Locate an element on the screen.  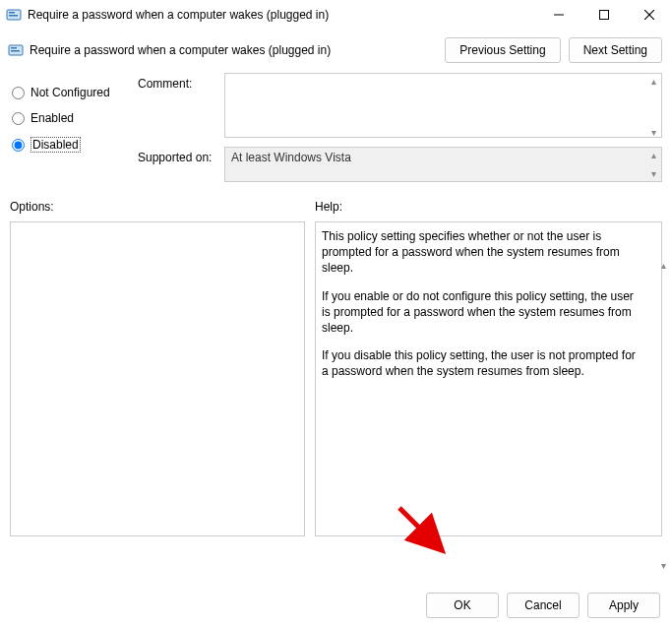
supported-on-label: Supported on: is located at coordinates (181, 156).